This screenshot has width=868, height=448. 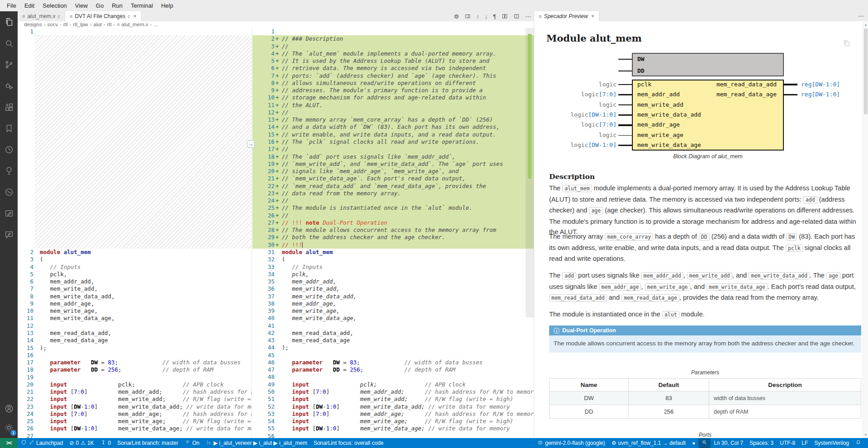 What do you see at coordinates (135, 297) in the screenshot?
I see `code-line: 8 mem_write_data_add,` at bounding box center [135, 297].